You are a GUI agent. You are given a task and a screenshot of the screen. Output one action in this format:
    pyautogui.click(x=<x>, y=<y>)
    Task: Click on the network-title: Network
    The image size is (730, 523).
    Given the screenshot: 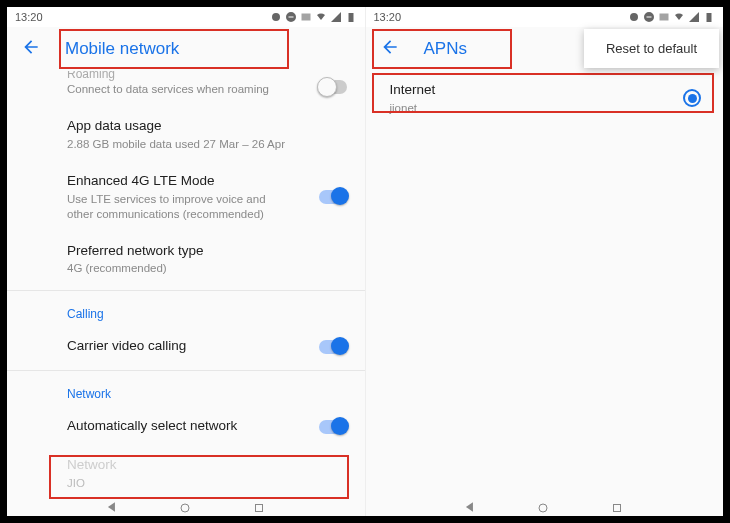 What is the action you would take?
    pyautogui.click(x=208, y=466)
    